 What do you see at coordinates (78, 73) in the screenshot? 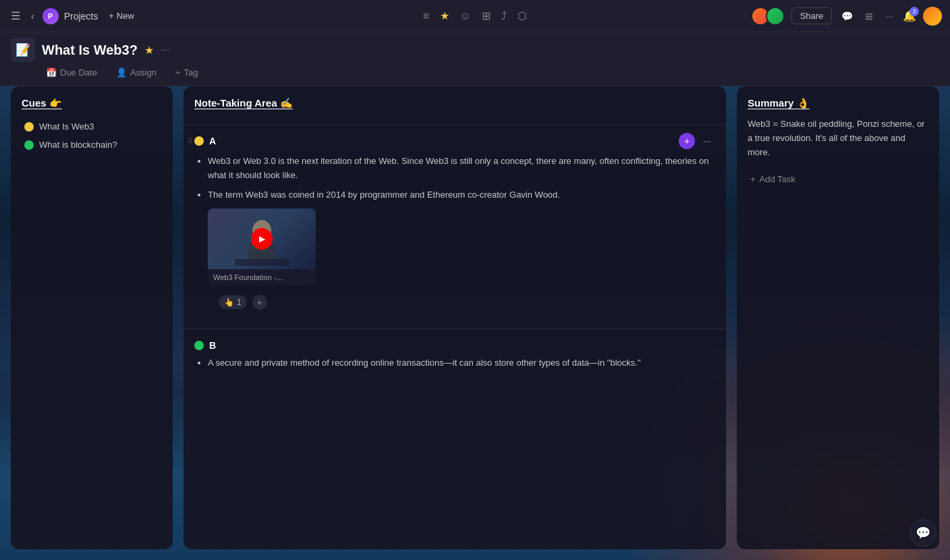
I see `due-date-label: Due Date` at bounding box center [78, 73].